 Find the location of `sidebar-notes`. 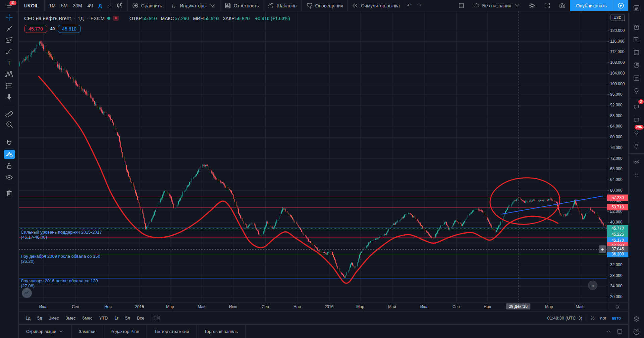

sidebar-notes is located at coordinates (636, 52).